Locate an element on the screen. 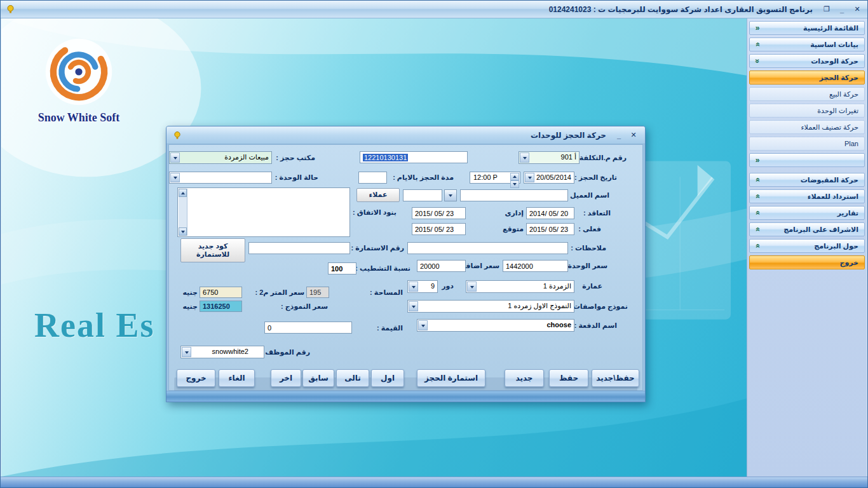 Image resolution: width=868 pixels, height=488 pixels. area-value: 195 is located at coordinates (315, 292).